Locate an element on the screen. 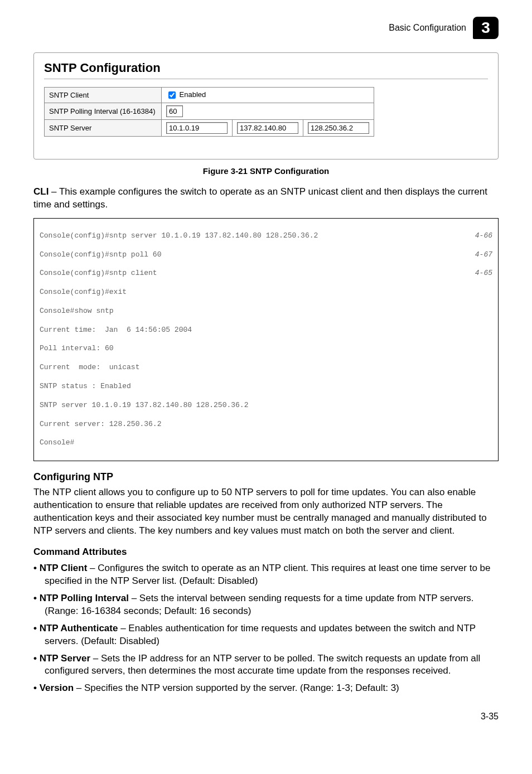 This screenshot has width=532, height=774. attribute-list: NTP Client – Configures the switch to op… is located at coordinates (266, 628).